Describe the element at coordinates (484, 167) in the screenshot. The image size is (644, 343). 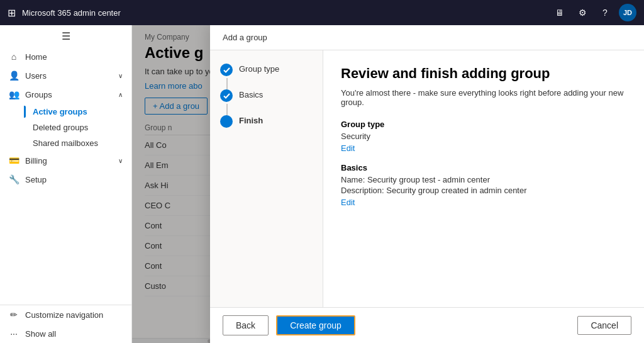
I see `review-basics-title: Basics` at that location.